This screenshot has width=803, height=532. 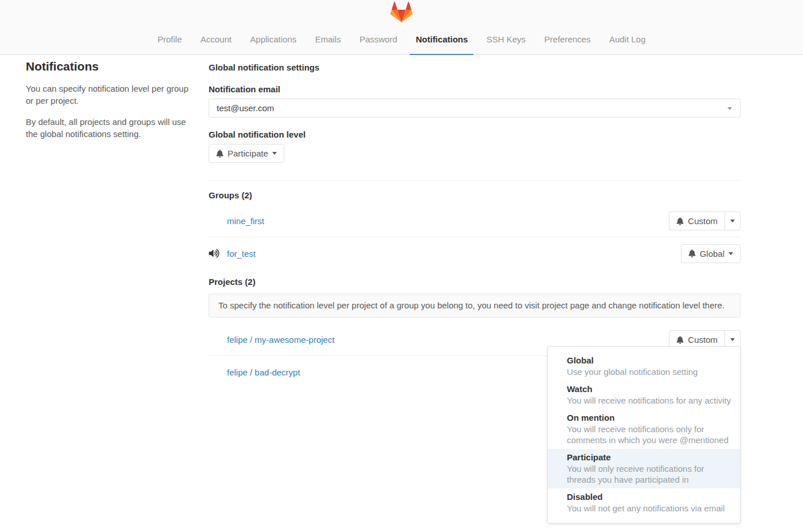 What do you see at coordinates (246, 154) in the screenshot?
I see `global-notification-level-button: Participate` at bounding box center [246, 154].